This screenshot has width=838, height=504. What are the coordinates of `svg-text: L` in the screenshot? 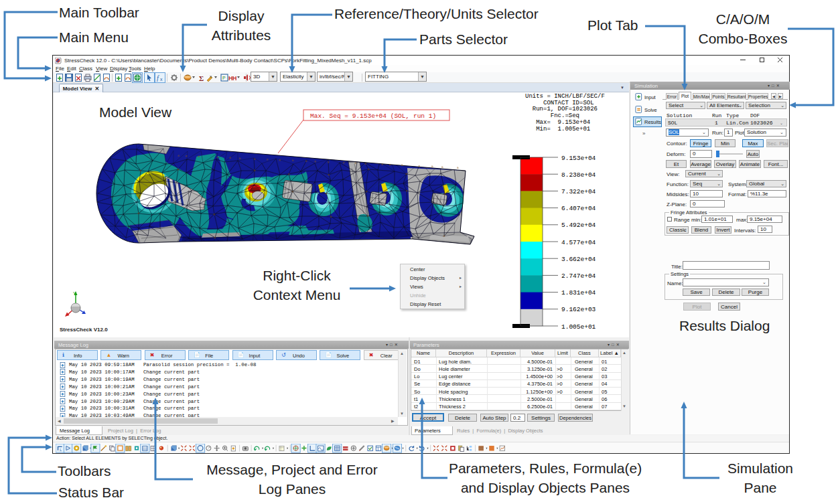 It's located at (60, 450).